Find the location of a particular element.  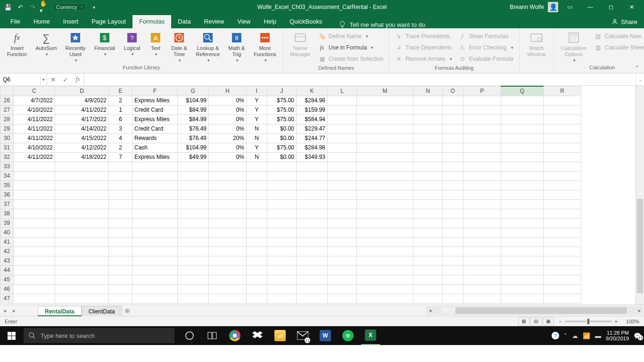

cell: 4/11/2022 is located at coordinates (34, 119).